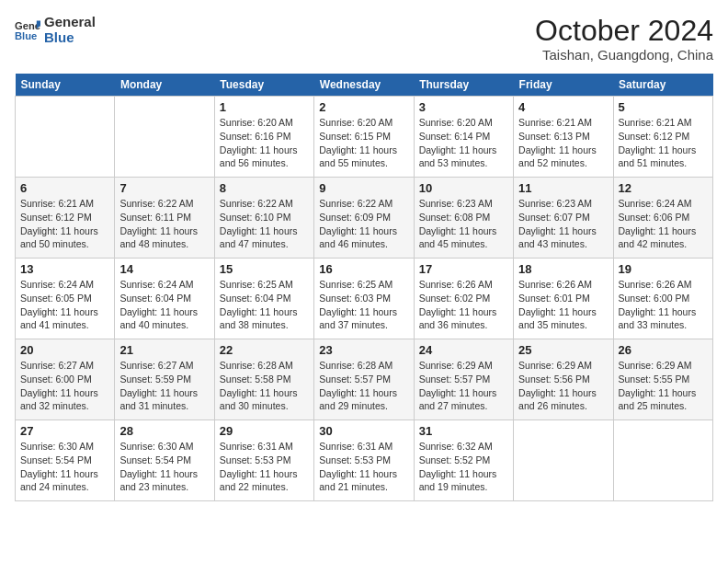 This screenshot has height=563, width=728. Describe the element at coordinates (364, 461) in the screenshot. I see `calendar-cell: 30Sunrise: 6:31 AM Sunset: 5:53 PM Dayli…` at that location.